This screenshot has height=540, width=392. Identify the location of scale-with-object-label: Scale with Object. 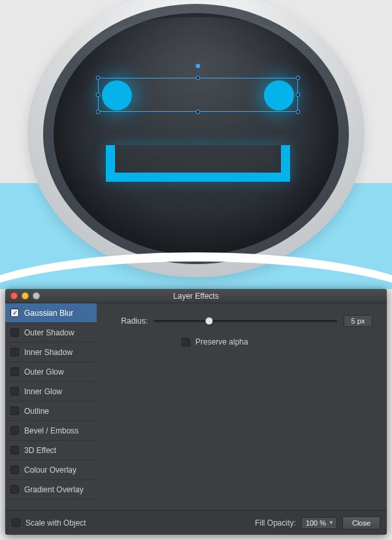
(56, 523).